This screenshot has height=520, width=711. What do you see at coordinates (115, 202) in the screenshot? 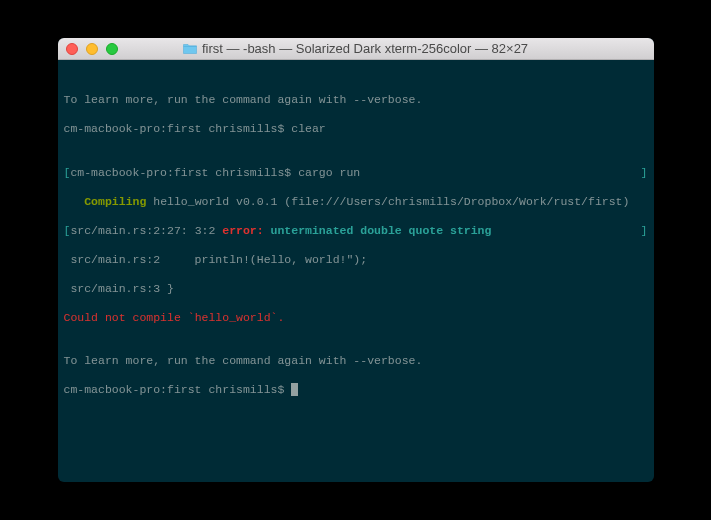
I see `compiling-label: Compiling` at bounding box center [115, 202].